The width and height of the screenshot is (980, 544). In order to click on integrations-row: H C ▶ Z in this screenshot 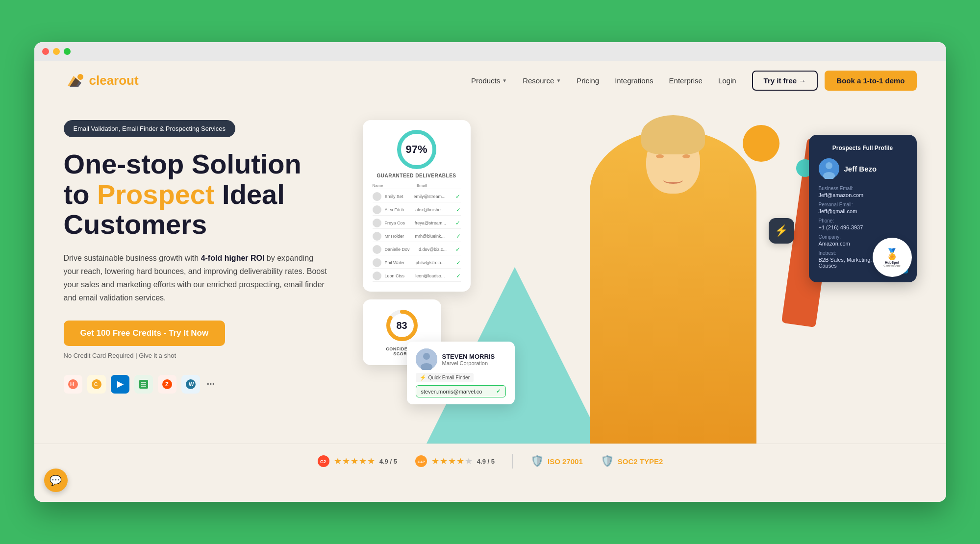, I will do `click(211, 384)`.